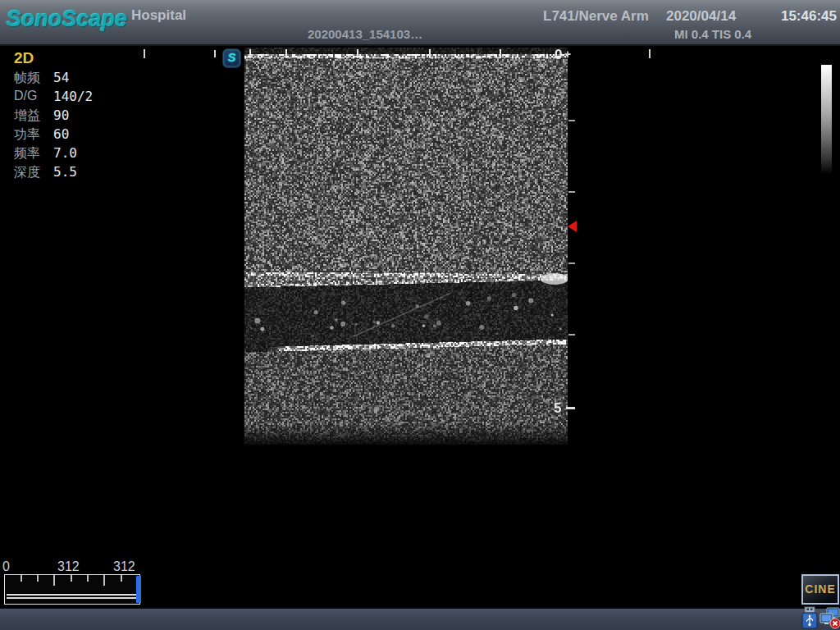 Image resolution: width=840 pixels, height=630 pixels. I want to click on param-label: 帧频, so click(27, 79).